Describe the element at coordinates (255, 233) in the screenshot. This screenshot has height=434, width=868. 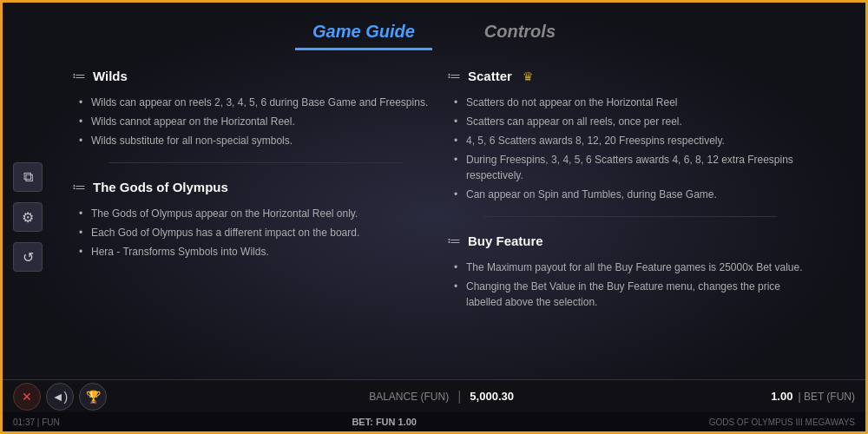
I see `gods-content: The Gods of Olympus appear on the Horizo…` at that location.